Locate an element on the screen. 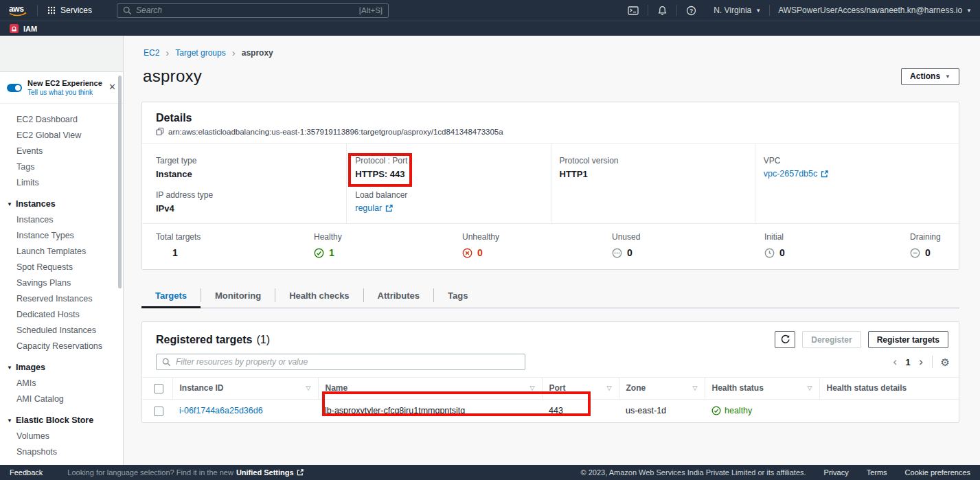 The height and width of the screenshot is (480, 980). sidebar-item-tags: Tags is located at coordinates (62, 168).